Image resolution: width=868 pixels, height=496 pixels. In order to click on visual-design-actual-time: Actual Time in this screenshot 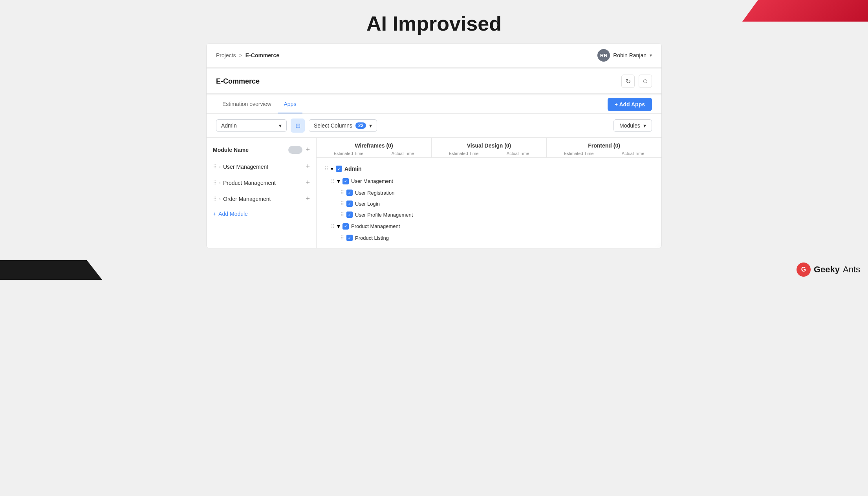, I will do `click(518, 153)`.